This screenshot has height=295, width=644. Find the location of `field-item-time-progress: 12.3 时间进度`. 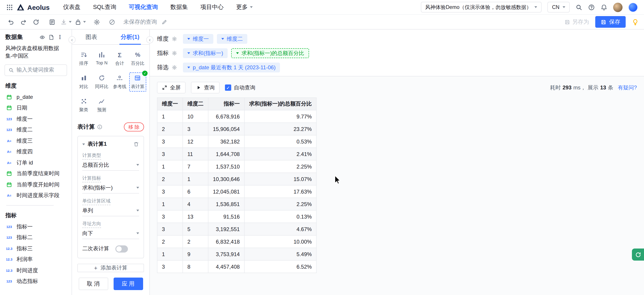

field-item-time-progress: 12.3 时间进度 is located at coordinates (36, 271).